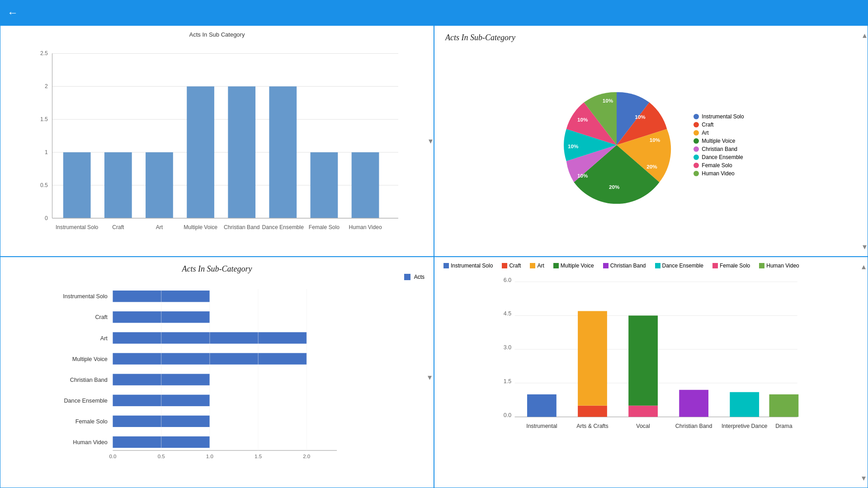  What do you see at coordinates (614, 187) in the screenshot?
I see `svg-text: 20%` at bounding box center [614, 187].